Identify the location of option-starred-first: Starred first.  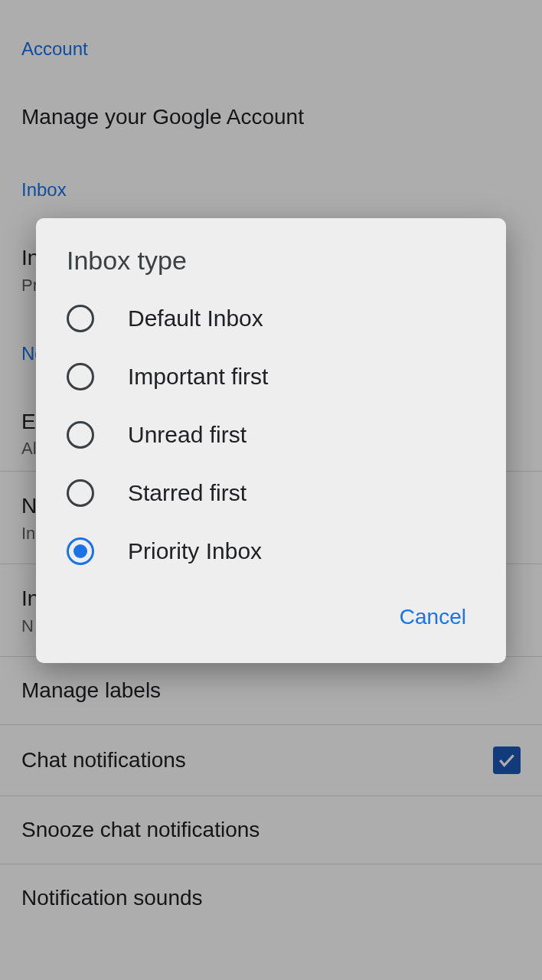
(271, 493).